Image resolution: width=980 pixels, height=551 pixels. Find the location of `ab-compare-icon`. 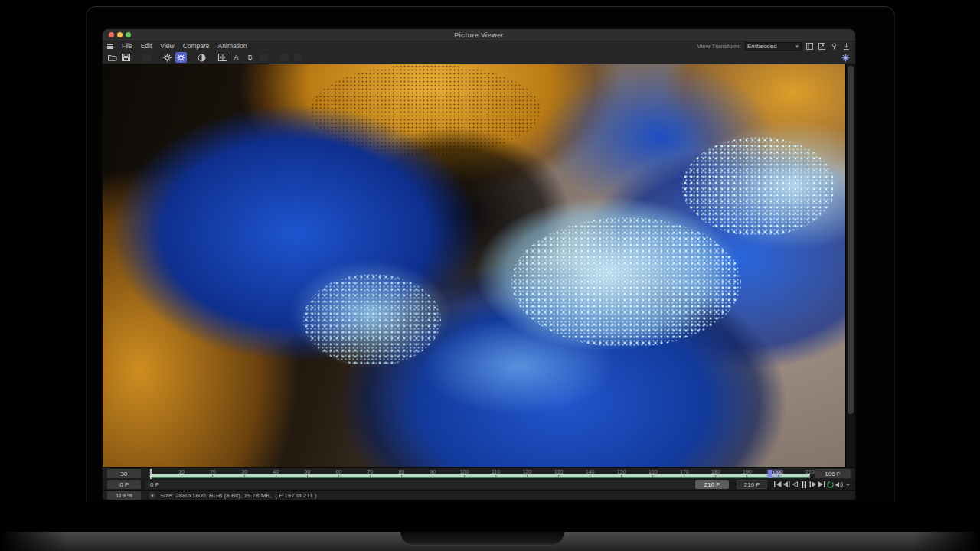

ab-compare-icon is located at coordinates (222, 57).